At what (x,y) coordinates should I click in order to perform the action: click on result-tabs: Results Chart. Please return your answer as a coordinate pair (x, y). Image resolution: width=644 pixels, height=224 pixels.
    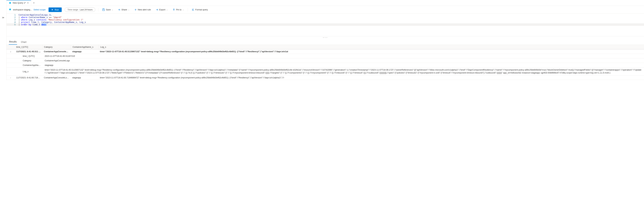
    Looking at the image, I should click on (325, 42).